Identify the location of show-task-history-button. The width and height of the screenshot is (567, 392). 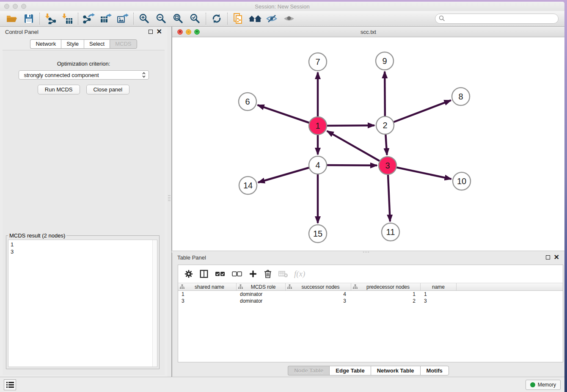
(10, 385).